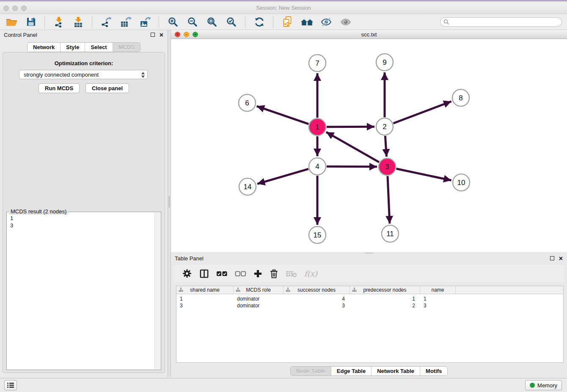 This screenshot has height=392, width=567. I want to click on column-header-mcds-role: MCDS role, so click(259, 290).